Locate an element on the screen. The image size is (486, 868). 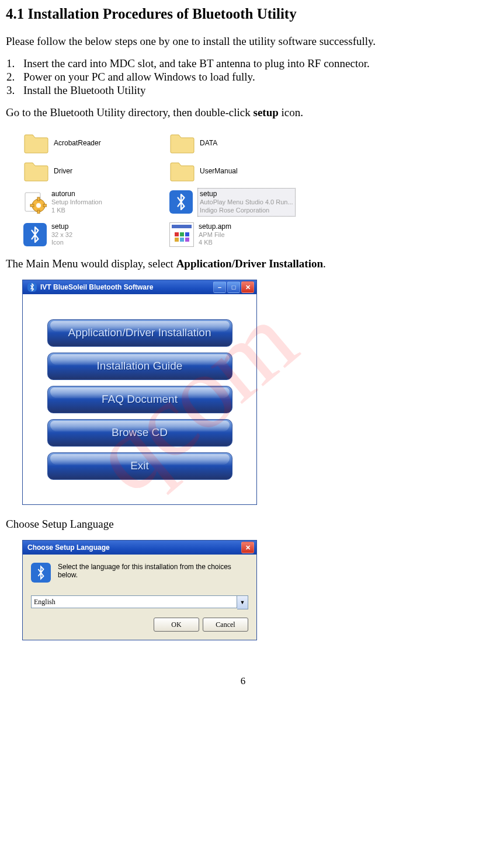
file-setup-icon: setup 32 x 32 Icon is located at coordinates (96, 235).